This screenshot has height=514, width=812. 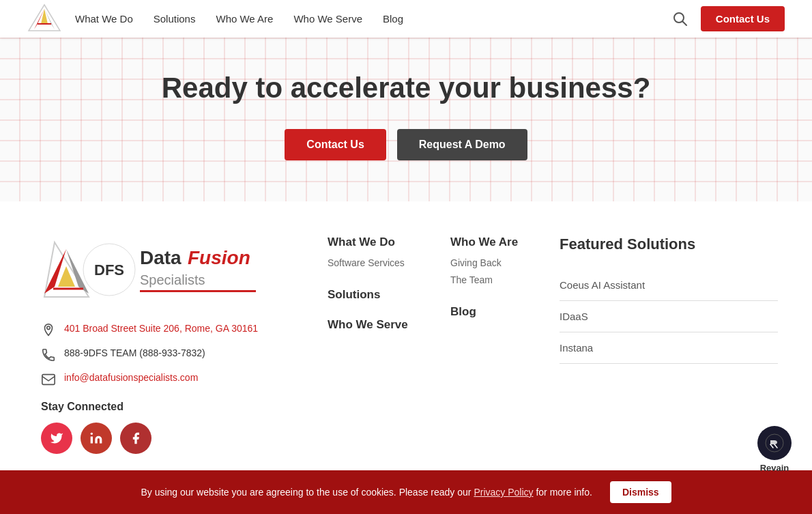 I want to click on linkedin-button, so click(x=96, y=438).